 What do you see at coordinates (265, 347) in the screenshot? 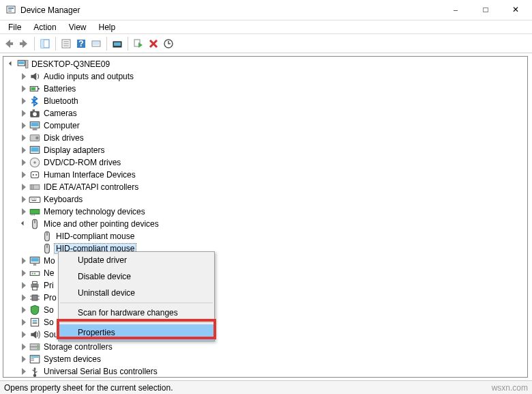
I see `category-storage: Storage controllers` at bounding box center [265, 347].